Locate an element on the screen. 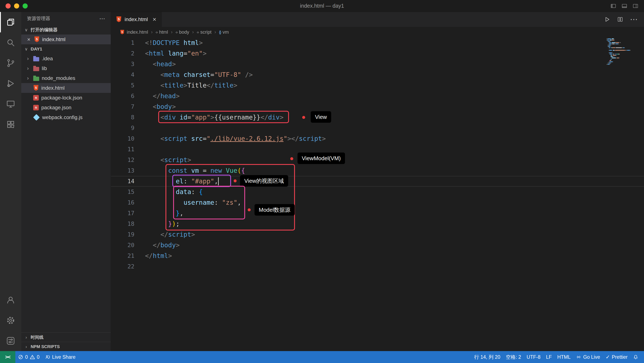  line-number: 7 is located at coordinates (123, 107).